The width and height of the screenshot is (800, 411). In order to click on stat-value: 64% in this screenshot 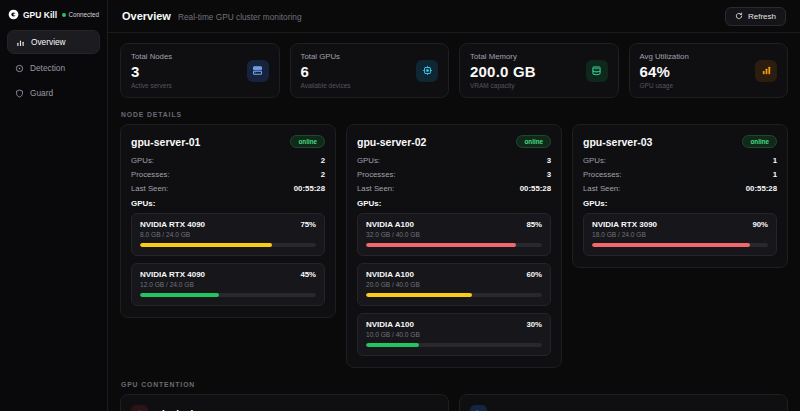, I will do `click(664, 72)`.